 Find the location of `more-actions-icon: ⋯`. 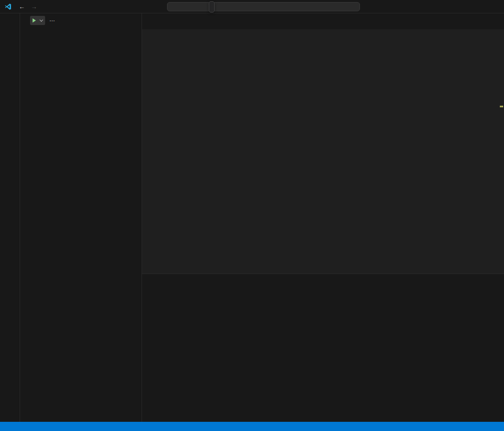

more-actions-icon: ⋯ is located at coordinates (53, 20).